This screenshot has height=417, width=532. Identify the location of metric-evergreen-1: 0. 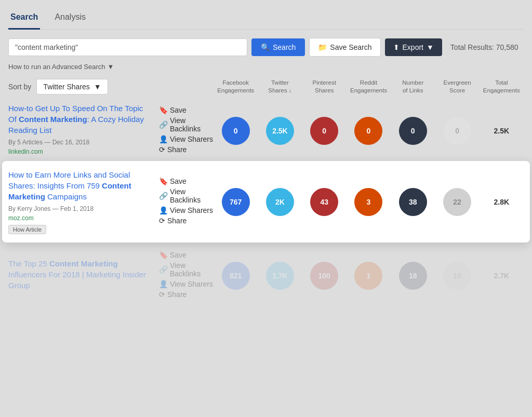
(457, 131).